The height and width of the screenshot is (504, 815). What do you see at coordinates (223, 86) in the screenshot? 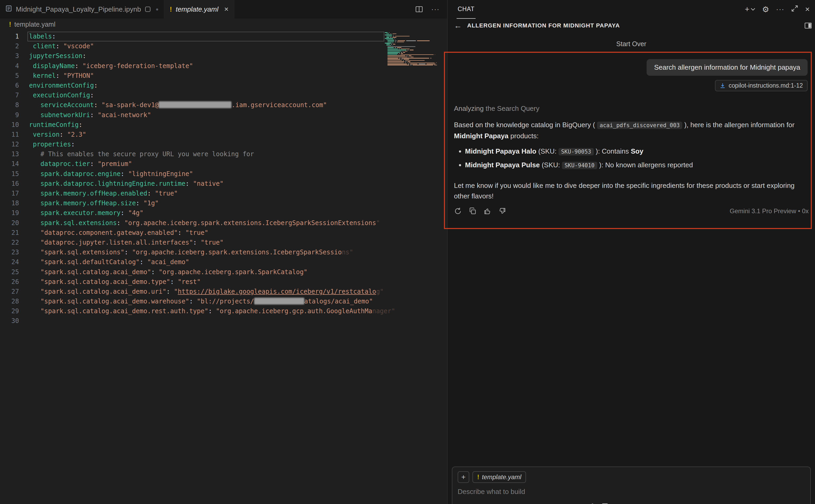
I see `code-line: 6environmentConfig:` at bounding box center [223, 86].